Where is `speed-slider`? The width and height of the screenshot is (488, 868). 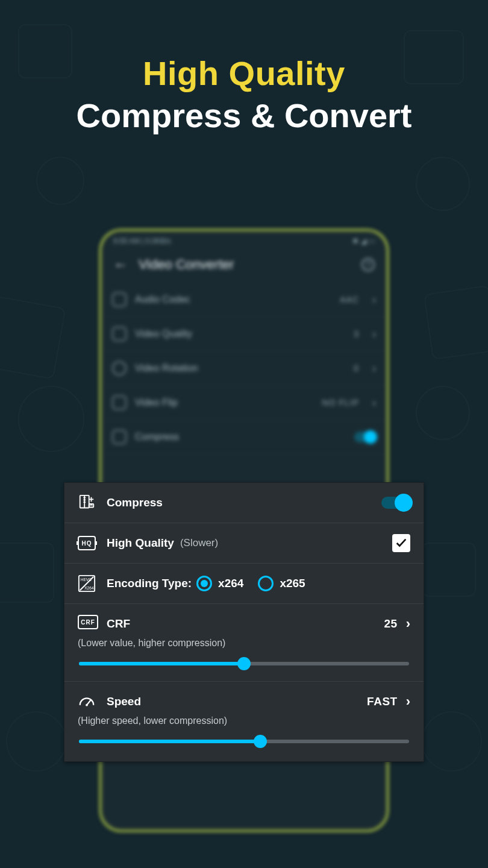 speed-slider is located at coordinates (244, 741).